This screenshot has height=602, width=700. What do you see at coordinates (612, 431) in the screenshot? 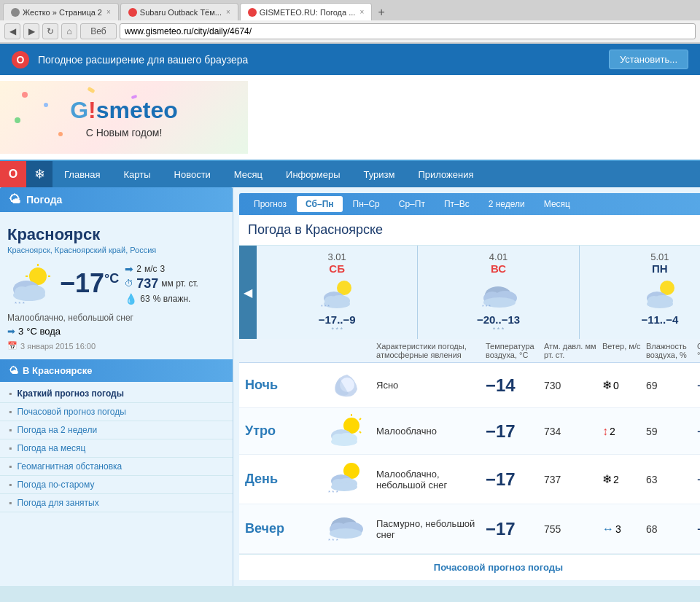
I see `wind-morning-val: 2` at bounding box center [612, 431].